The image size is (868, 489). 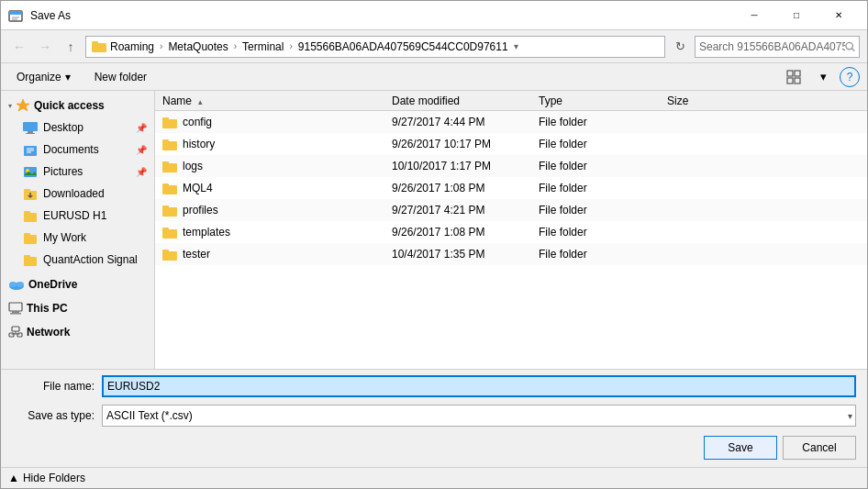 What do you see at coordinates (141, 150) in the screenshot?
I see `docs-pin-icon: 📌` at bounding box center [141, 150].